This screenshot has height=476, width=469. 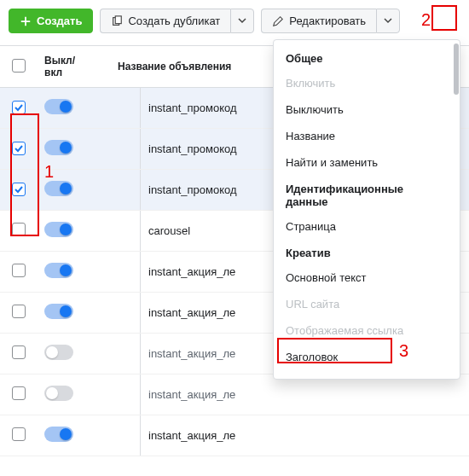 What do you see at coordinates (367, 194) in the screenshot?
I see `menu-section-header: Идентификационные данные` at bounding box center [367, 194].